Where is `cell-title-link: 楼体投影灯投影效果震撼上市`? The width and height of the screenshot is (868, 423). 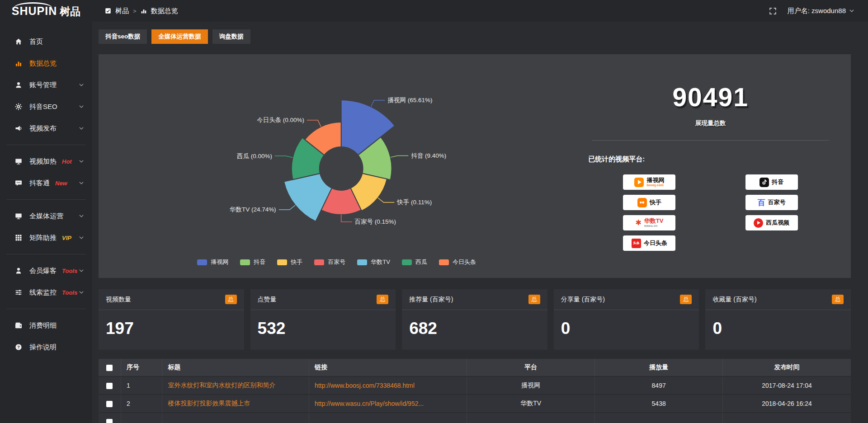
cell-title-link: 楼体投影灯投影效果震撼上市 is located at coordinates (209, 403).